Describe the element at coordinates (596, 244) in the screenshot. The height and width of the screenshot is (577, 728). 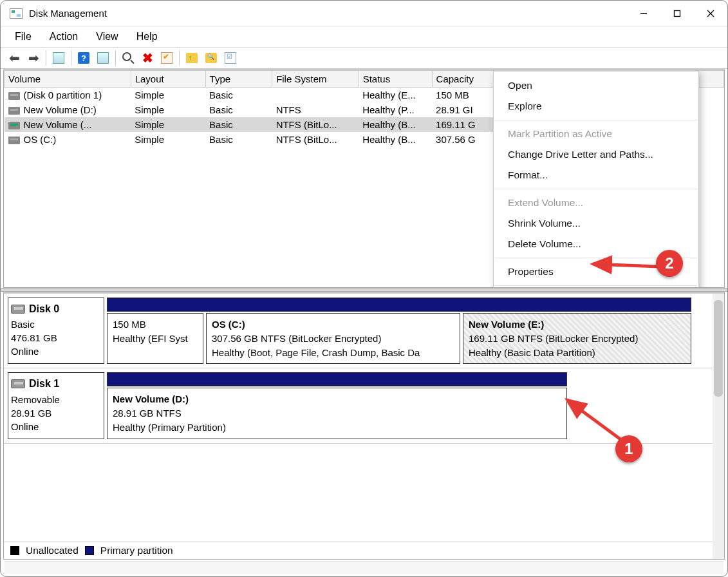
I see `ctx-delete-volume: Delete Volume...` at that location.